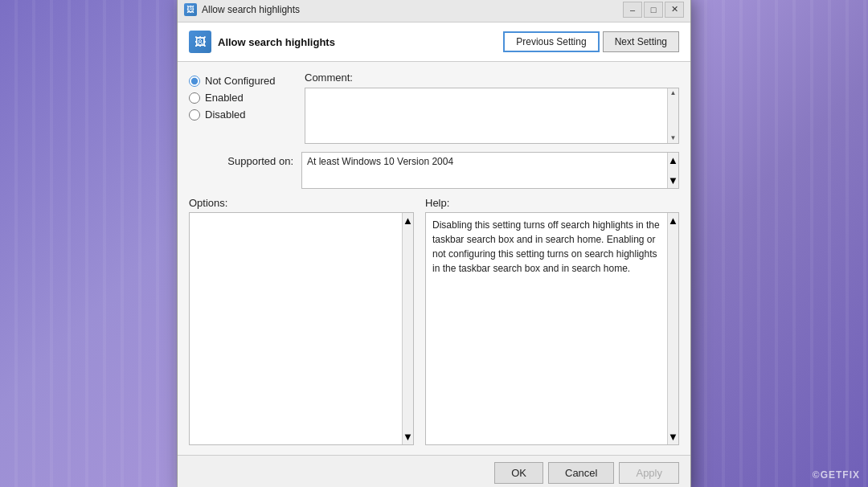 This screenshot has height=487, width=868. I want to click on ok-button: OK, so click(519, 473).